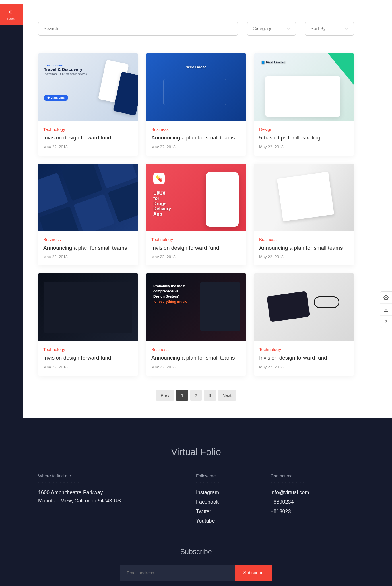 The image size is (392, 586). Describe the element at coordinates (88, 87) in the screenshot. I see `card-thumbnail: INTRODUCINGTravel & DiscoveryProfessiona…` at that location.